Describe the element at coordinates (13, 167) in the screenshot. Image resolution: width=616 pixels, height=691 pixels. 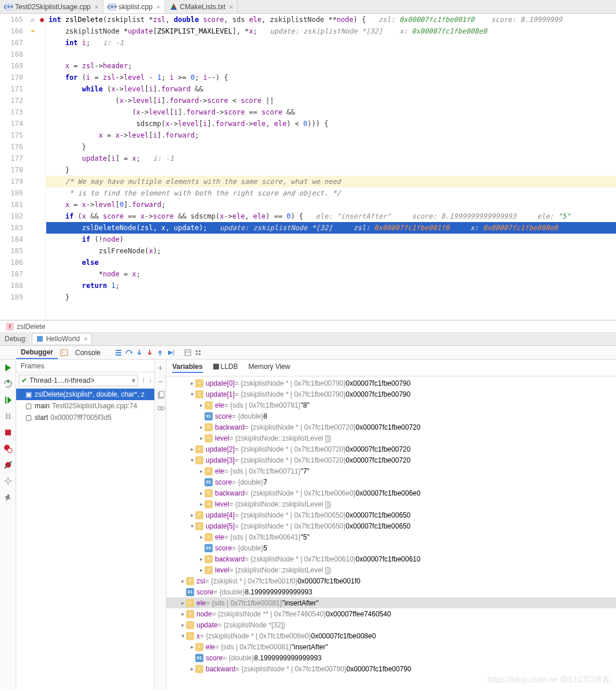
I see `line-gutter: 1651661671681691701711721731741751761771…` at that location.